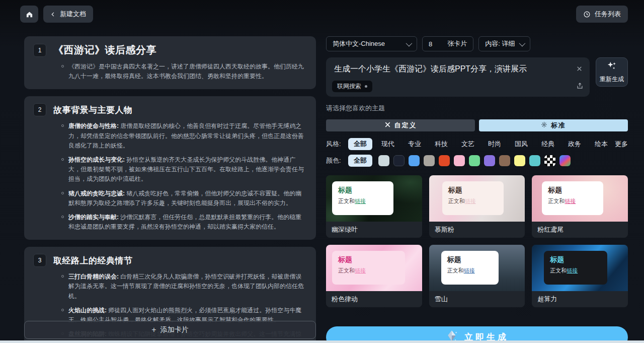 The image size is (644, 343). Describe the element at coordinates (458, 77) in the screenshot. I see `prompt-input: 生成一个小学生《西游记》读后感PPT分享，演讲展示 联网搜索` at that location.